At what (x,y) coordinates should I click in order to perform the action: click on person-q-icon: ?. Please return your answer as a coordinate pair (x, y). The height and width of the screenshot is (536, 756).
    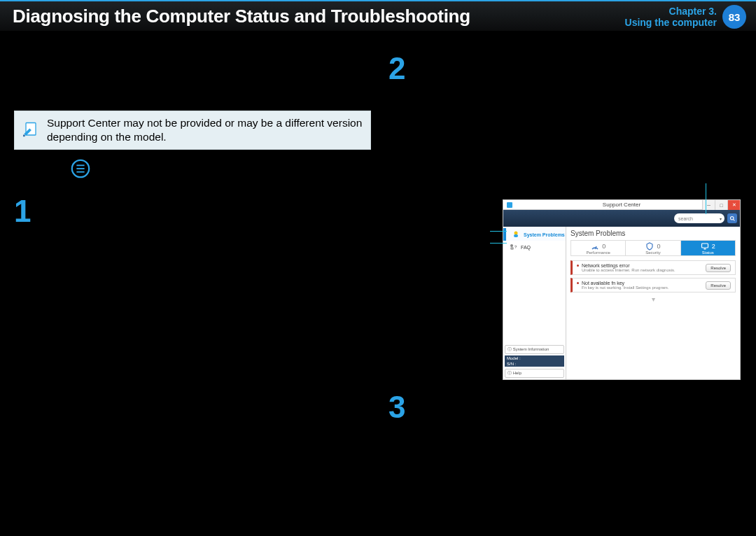
    Looking at the image, I should click on (513, 247).